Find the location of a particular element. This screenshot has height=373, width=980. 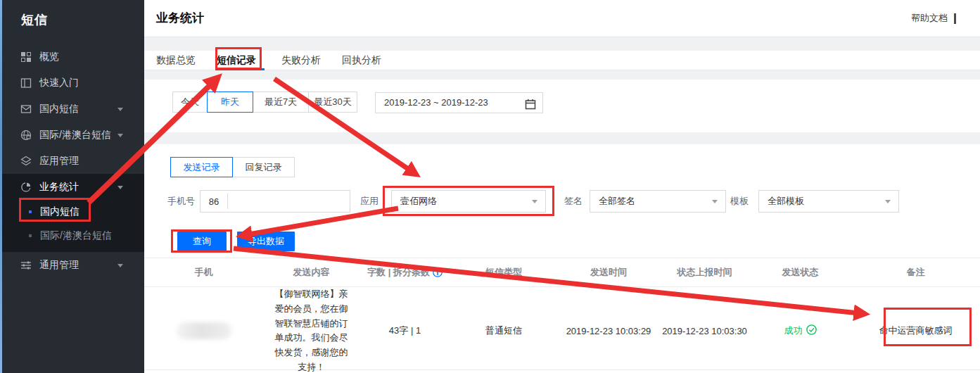

template-select: 全部模板 is located at coordinates (829, 201).